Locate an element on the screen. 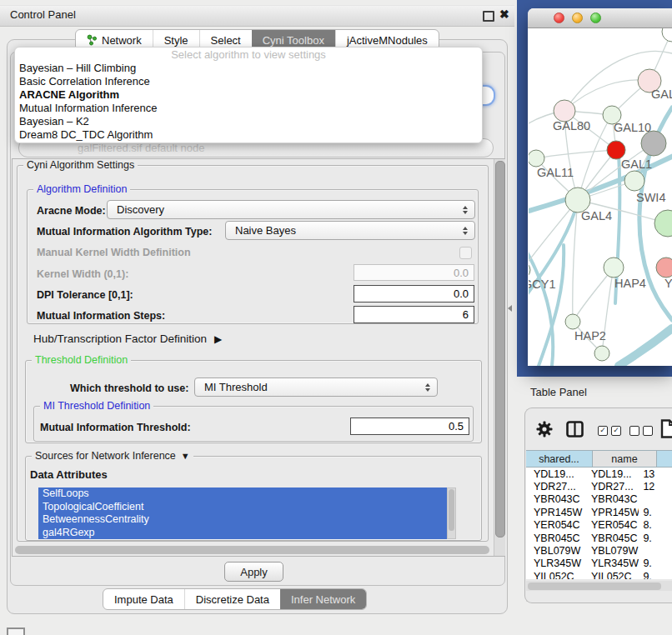  network-node-label: GAL11 is located at coordinates (555, 172).